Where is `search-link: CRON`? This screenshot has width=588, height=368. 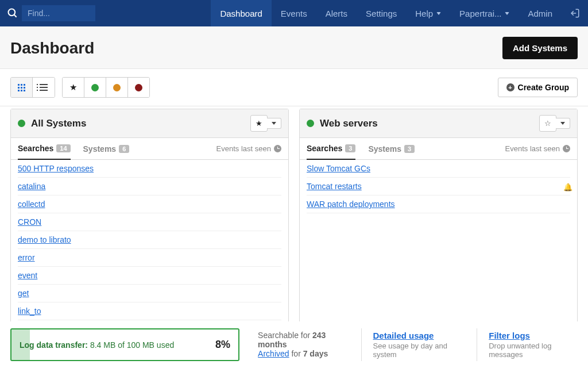 search-link: CRON is located at coordinates (30, 222).